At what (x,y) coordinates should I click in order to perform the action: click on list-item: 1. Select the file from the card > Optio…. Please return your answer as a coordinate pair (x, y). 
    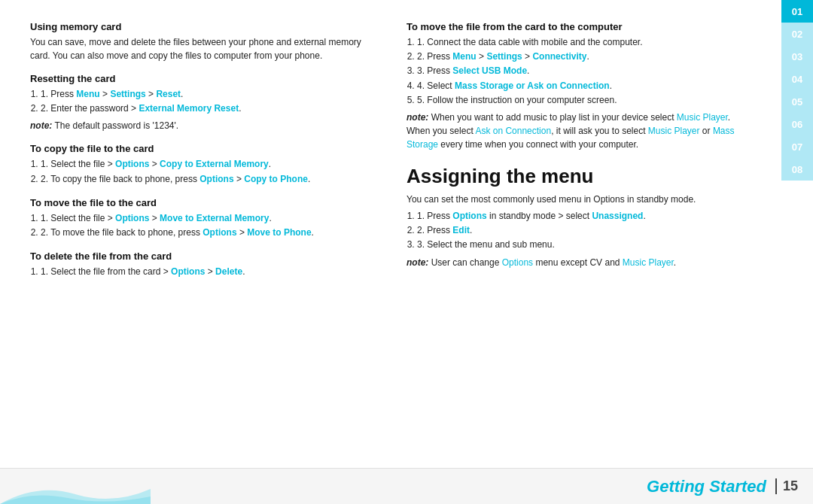
    Looking at the image, I should click on (209, 272).